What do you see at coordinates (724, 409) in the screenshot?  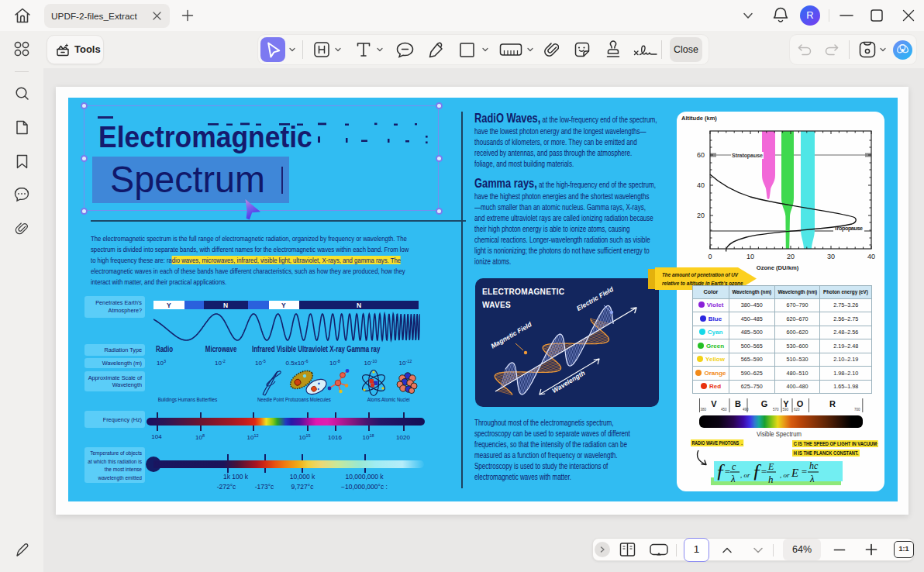 I see `svg-text: 450` at bounding box center [724, 409].